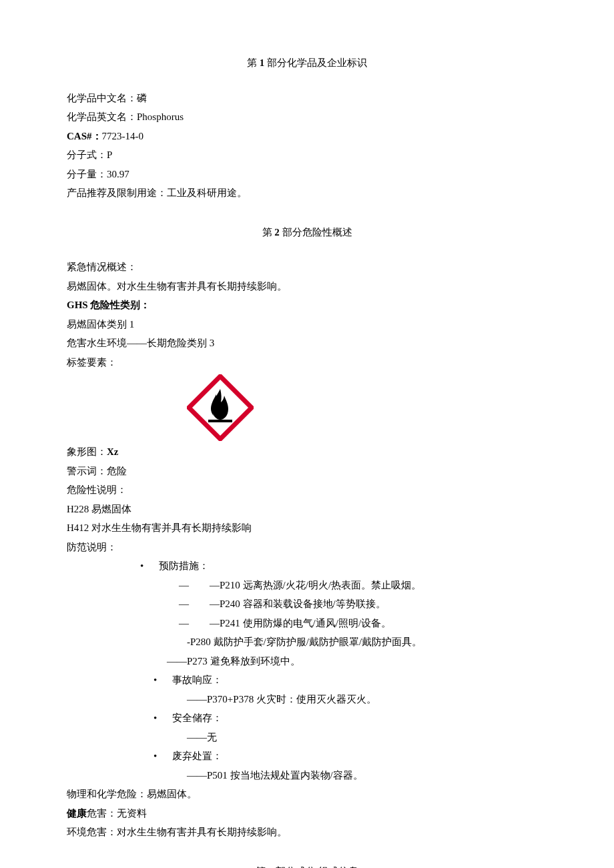 This screenshot has height=868, width=614. Describe the element at coordinates (316, 63) in the screenshot. I see `heading-post: 部分化学品及企业标识` at that location.